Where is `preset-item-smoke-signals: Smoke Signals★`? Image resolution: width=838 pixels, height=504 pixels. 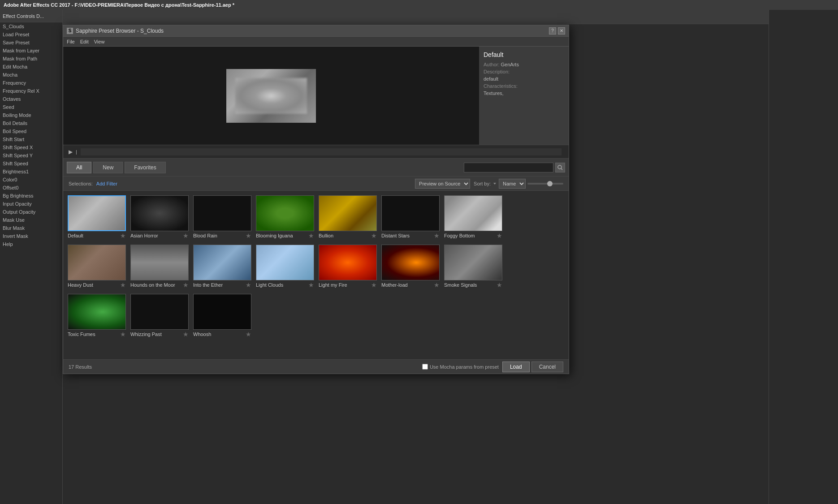 preset-item-smoke-signals: Smoke Signals★ is located at coordinates (473, 267).